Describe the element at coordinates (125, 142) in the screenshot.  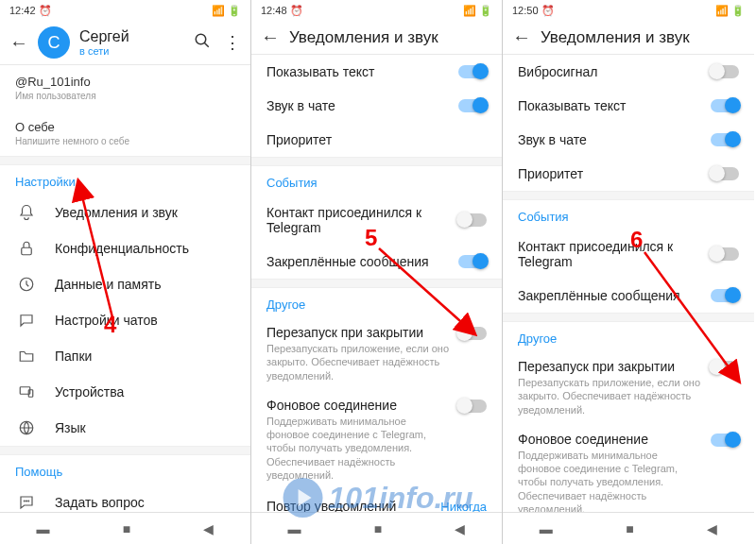
I see `about-hint: Напишите немного о себе` at that location.